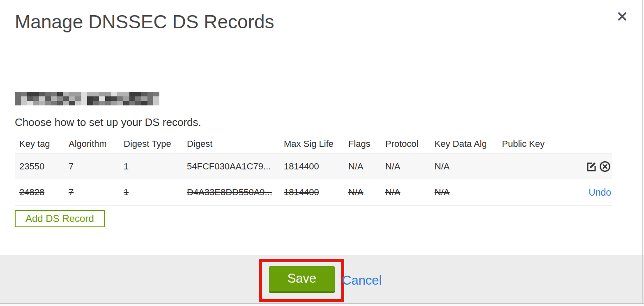 The image size is (644, 306). What do you see at coordinates (600, 193) in the screenshot?
I see `undo-link: Undo` at bounding box center [600, 193].